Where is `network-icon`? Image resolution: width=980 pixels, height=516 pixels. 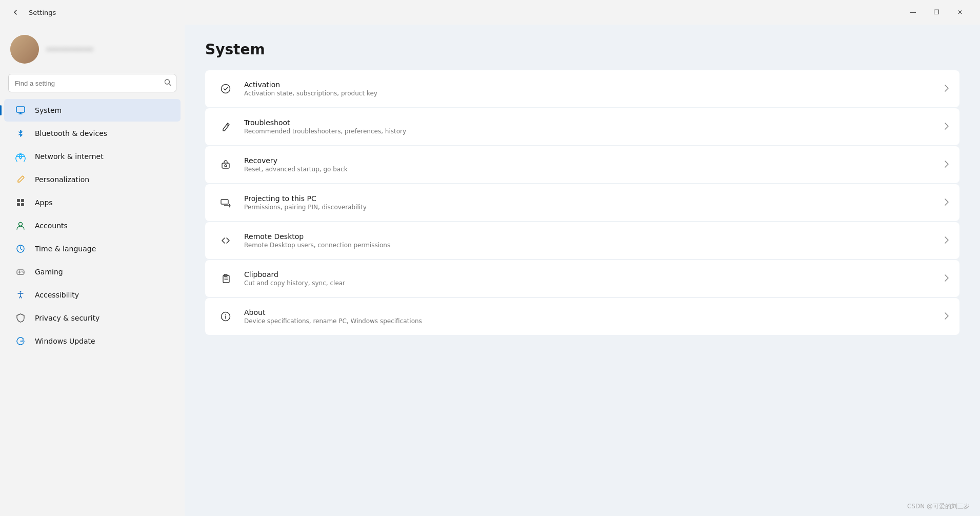
network-icon is located at coordinates (21, 156).